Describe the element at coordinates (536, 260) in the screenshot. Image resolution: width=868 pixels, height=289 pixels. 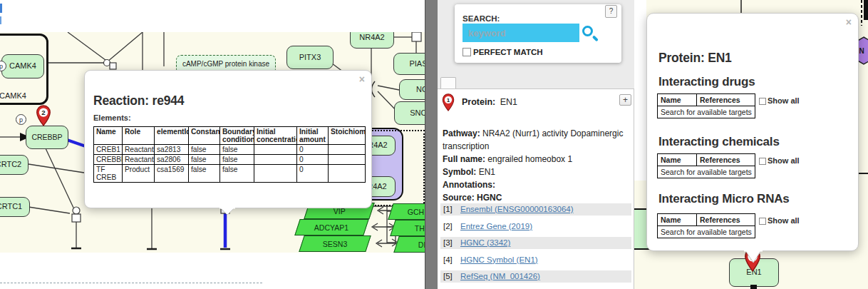
I see `annotation-row: [4]HGNC Symbol (EN1)` at that location.